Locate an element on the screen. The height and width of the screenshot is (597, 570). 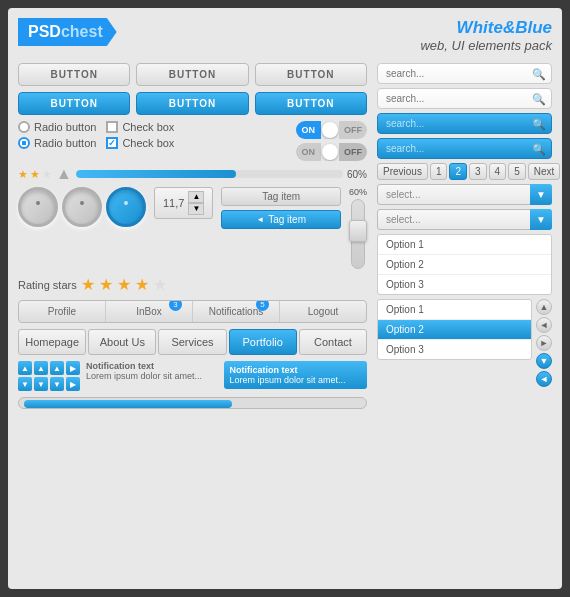
small-star-3: ★ is located at coordinates (47, 174).